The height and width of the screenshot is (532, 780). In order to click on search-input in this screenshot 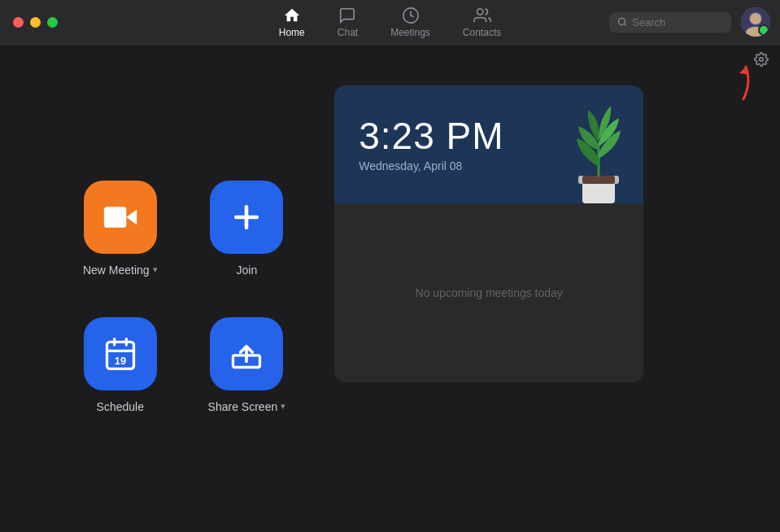, I will do `click(678, 23)`.